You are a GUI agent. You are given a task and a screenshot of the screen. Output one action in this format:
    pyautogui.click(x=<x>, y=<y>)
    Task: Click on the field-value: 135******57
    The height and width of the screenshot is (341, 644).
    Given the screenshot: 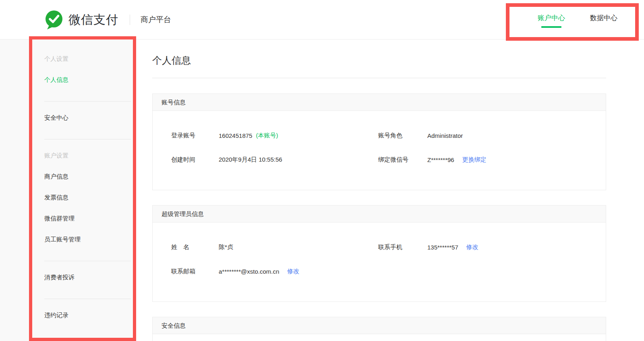 What is the action you would take?
    pyautogui.click(x=443, y=247)
    